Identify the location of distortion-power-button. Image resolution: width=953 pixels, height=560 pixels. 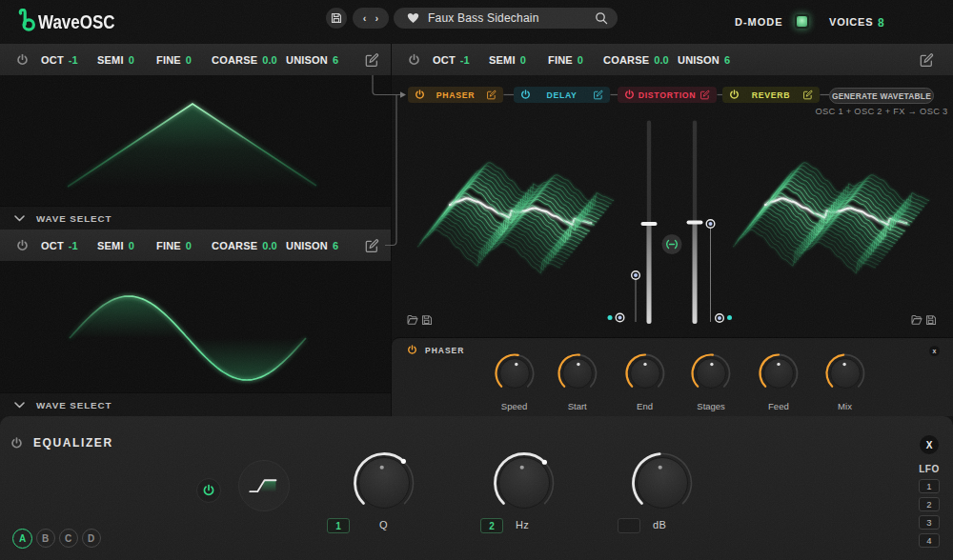
(629, 95).